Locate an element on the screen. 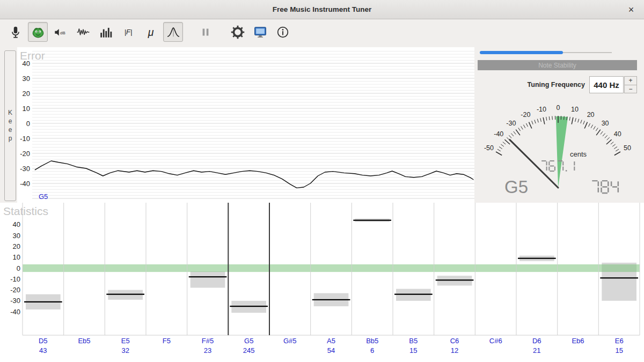 This screenshot has width=644, height=362. level-progressbar is located at coordinates (546, 53).